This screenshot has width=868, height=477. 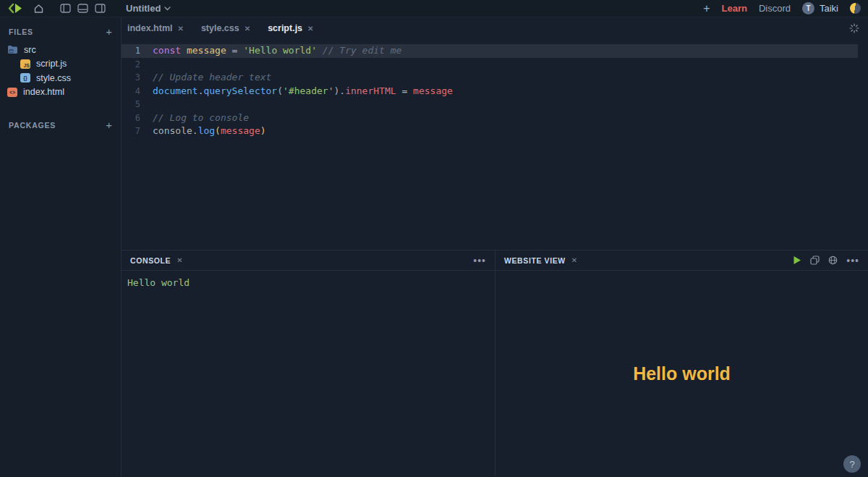 What do you see at coordinates (61, 78) in the screenshot?
I see `file-item-style.css: {}style.css` at bounding box center [61, 78].